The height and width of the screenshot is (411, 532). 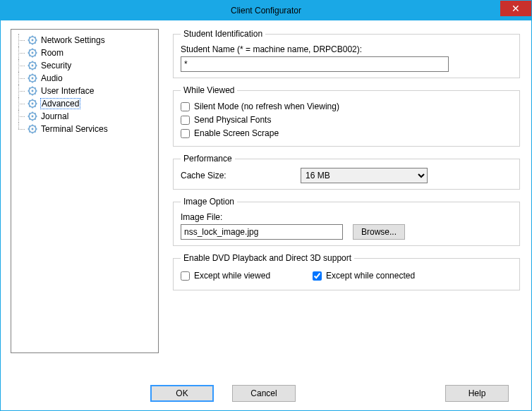 I want to click on image-file-input, so click(x=262, y=232).